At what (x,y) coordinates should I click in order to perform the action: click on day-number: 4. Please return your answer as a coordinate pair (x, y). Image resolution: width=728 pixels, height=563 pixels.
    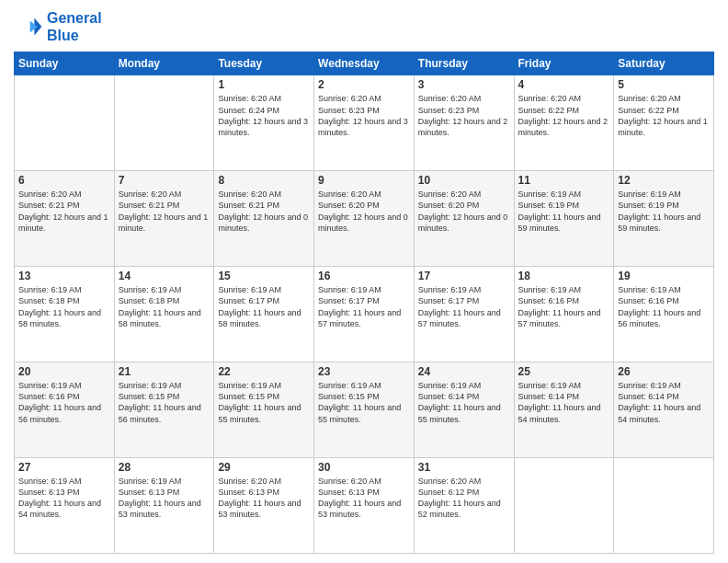
    Looking at the image, I should click on (564, 85).